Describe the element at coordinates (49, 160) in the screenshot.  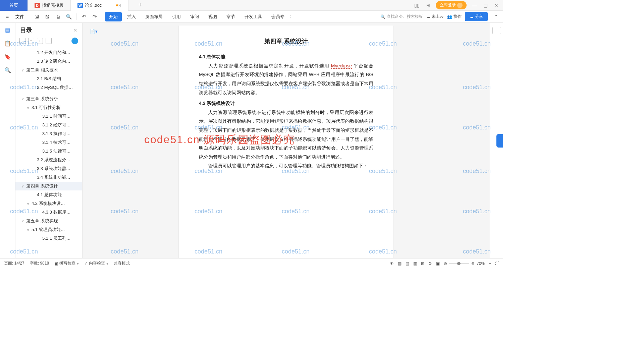
I see `tree-item: 3.2 系统流程分…` at that location.